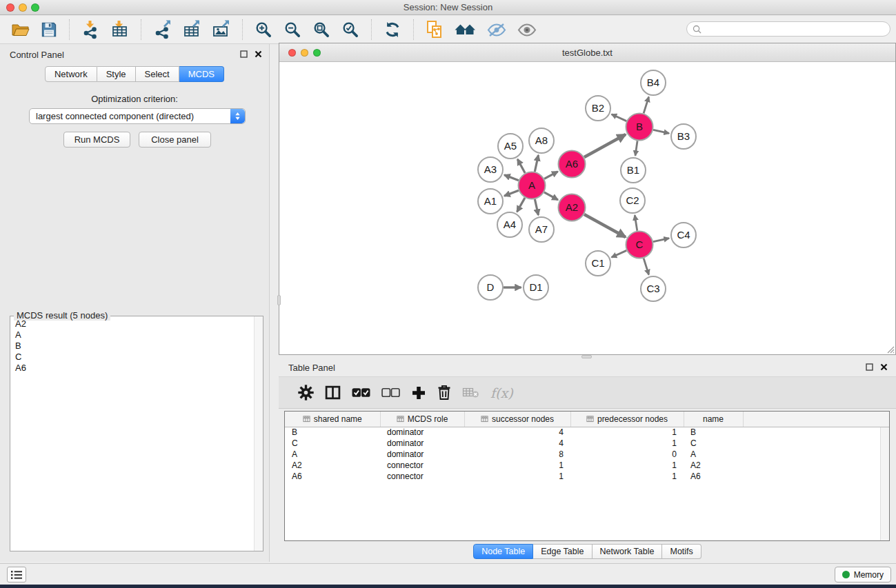  What do you see at coordinates (419, 393) in the screenshot?
I see `add-row-button` at bounding box center [419, 393].